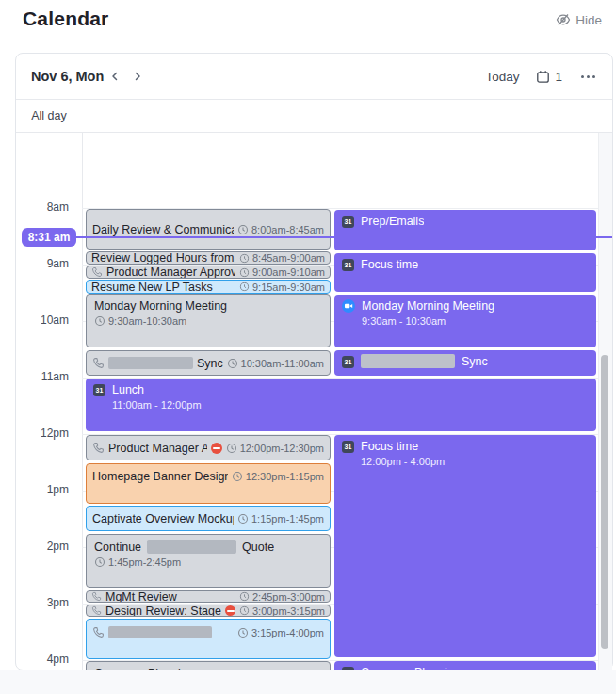  What do you see at coordinates (465, 273) in the screenshot?
I see `event-focus-time-morning: 31 Focus time` at bounding box center [465, 273].